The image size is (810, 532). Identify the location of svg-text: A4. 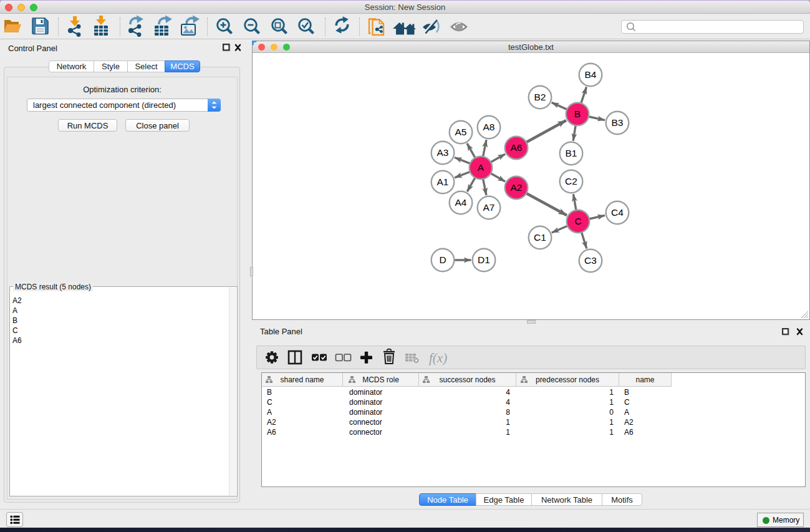
(461, 202).